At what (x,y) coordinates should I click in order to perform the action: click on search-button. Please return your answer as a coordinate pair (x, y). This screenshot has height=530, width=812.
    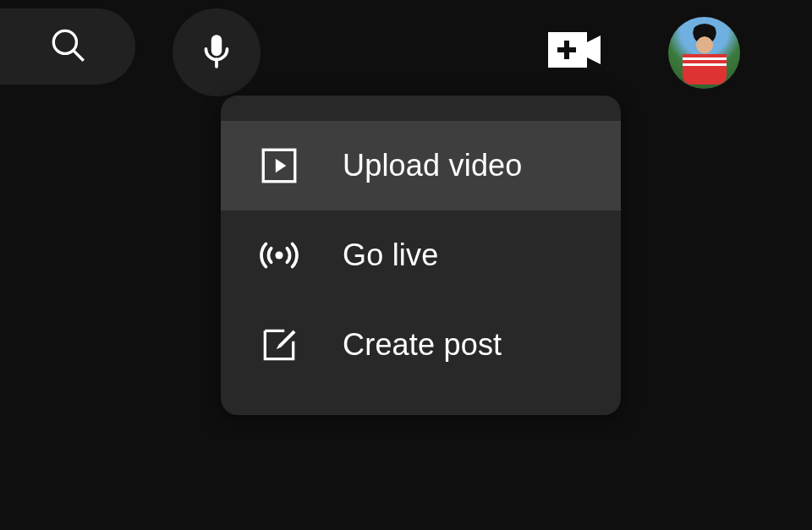
    Looking at the image, I should click on (68, 46).